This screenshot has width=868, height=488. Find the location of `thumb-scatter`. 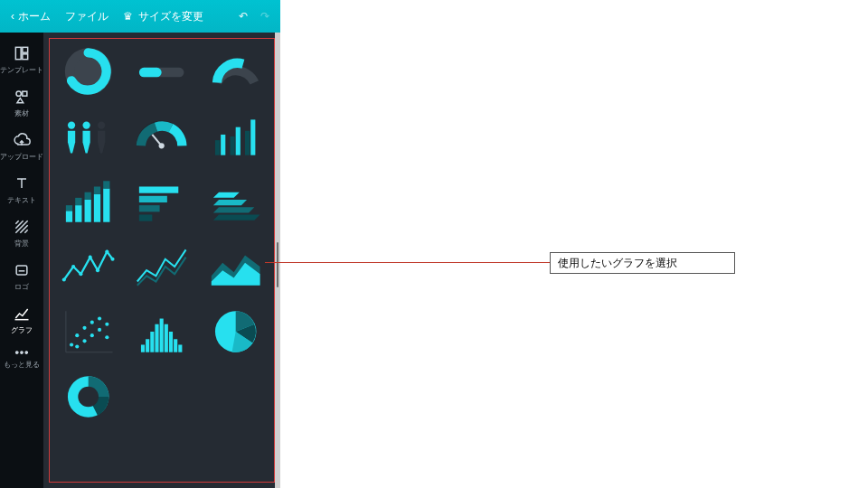

thumb-scatter is located at coordinates (89, 332).